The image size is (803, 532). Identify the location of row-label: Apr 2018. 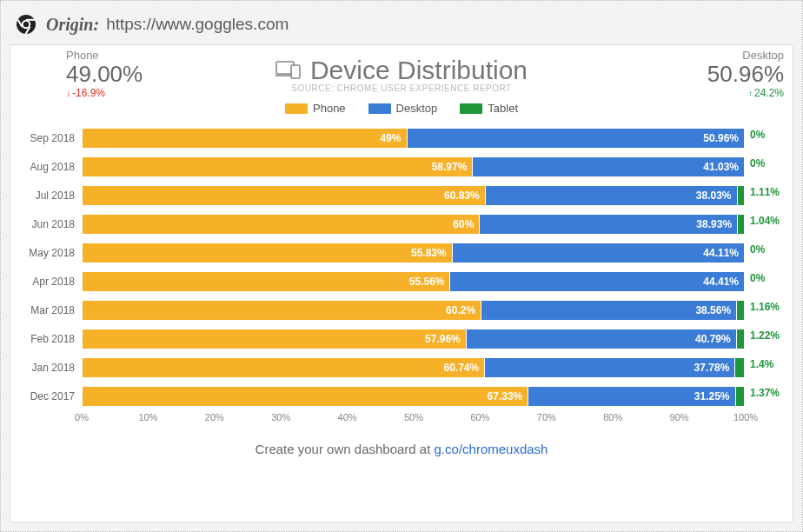
(54, 282).